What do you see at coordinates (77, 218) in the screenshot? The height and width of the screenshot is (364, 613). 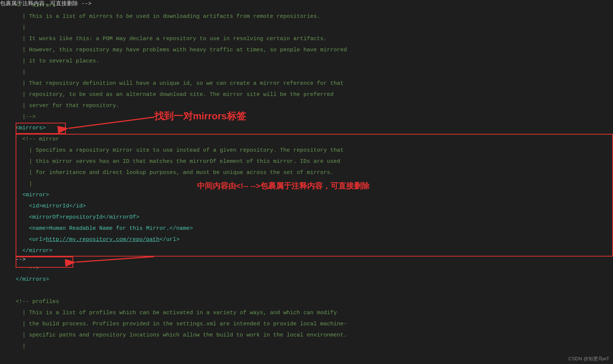 I see `mirrorof-tag: <mirrorOf>repositoryId</mirrorOf>` at bounding box center [77, 218].